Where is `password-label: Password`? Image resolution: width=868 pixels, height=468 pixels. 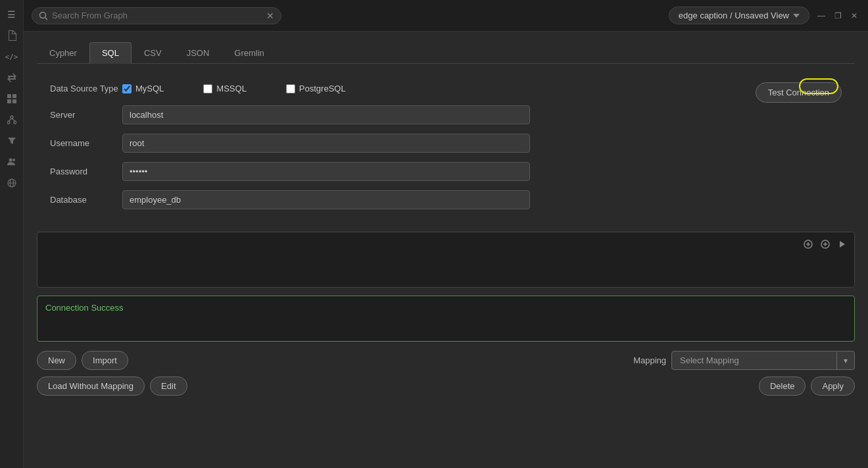
password-label: Password is located at coordinates (86, 171).